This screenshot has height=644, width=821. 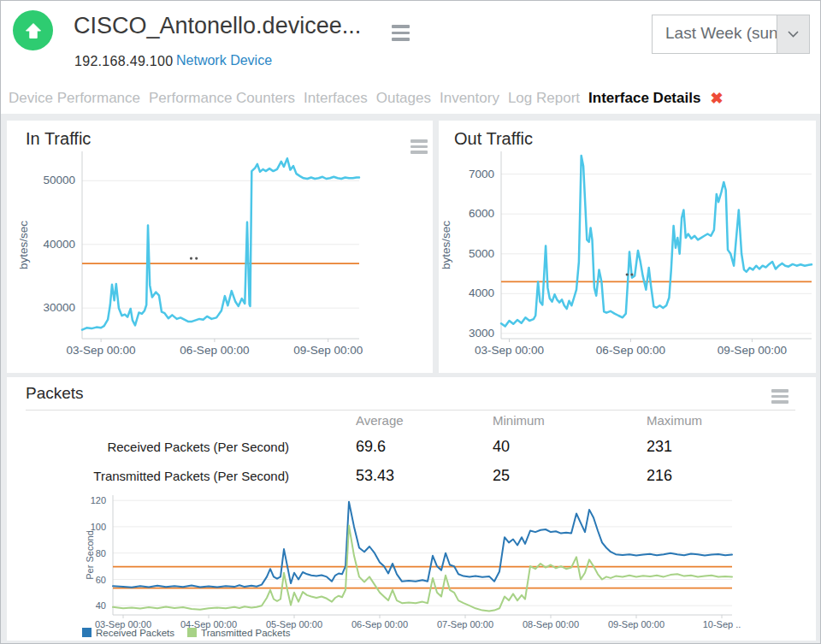 What do you see at coordinates (780, 398) in the screenshot?
I see `packets-menu-icon` at bounding box center [780, 398].